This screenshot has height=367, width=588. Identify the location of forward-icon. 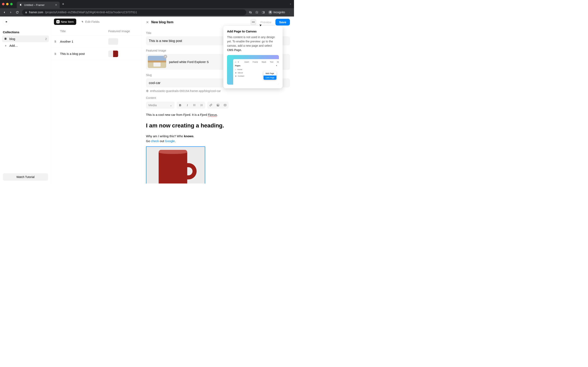
(11, 13).